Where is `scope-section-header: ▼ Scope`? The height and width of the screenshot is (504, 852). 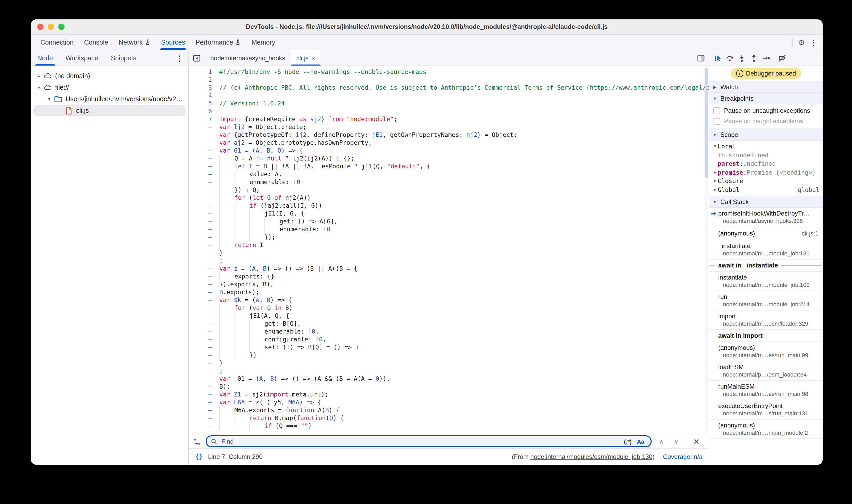
scope-section-header: ▼ Scope is located at coordinates (766, 134).